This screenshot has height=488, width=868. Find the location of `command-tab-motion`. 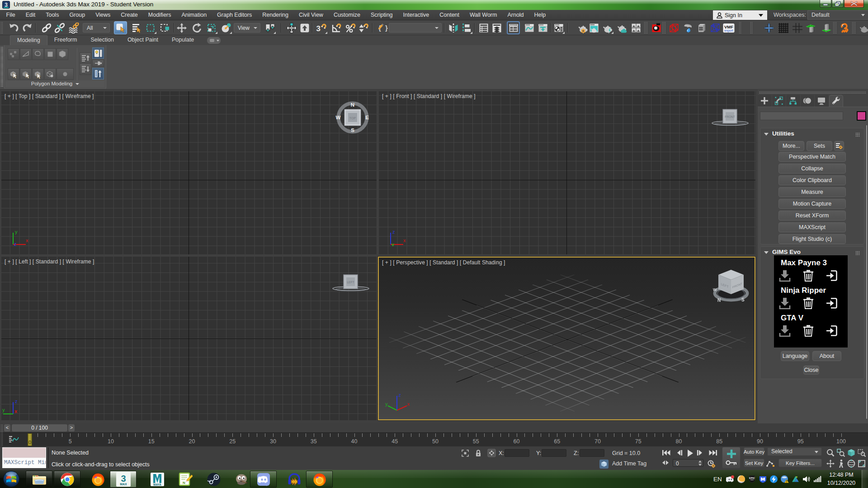

command-tab-motion is located at coordinates (808, 101).